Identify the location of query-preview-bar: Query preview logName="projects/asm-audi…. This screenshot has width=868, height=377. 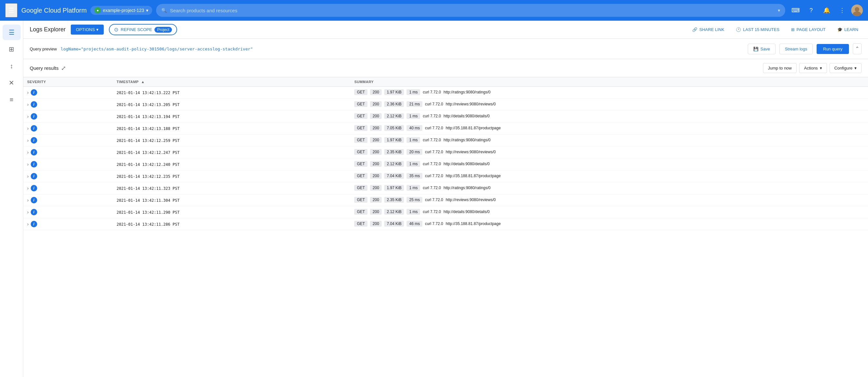
(445, 49).